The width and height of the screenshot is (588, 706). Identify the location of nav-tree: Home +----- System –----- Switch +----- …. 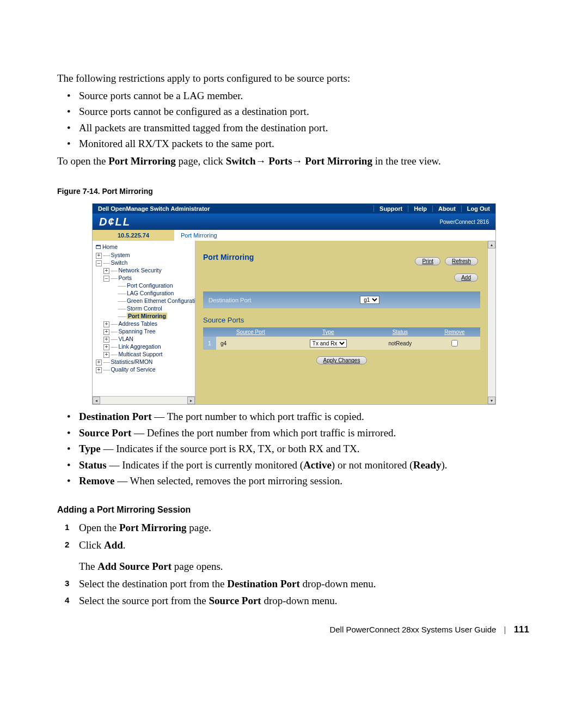
(144, 322).